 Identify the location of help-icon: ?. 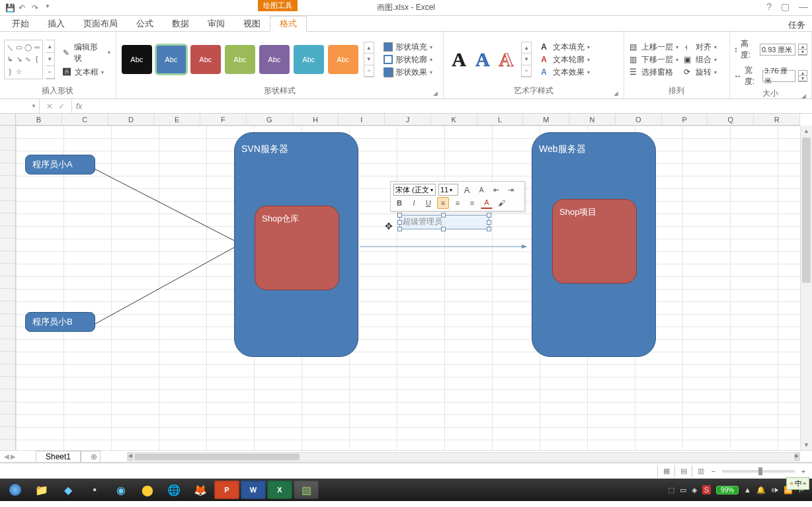
(769, 7).